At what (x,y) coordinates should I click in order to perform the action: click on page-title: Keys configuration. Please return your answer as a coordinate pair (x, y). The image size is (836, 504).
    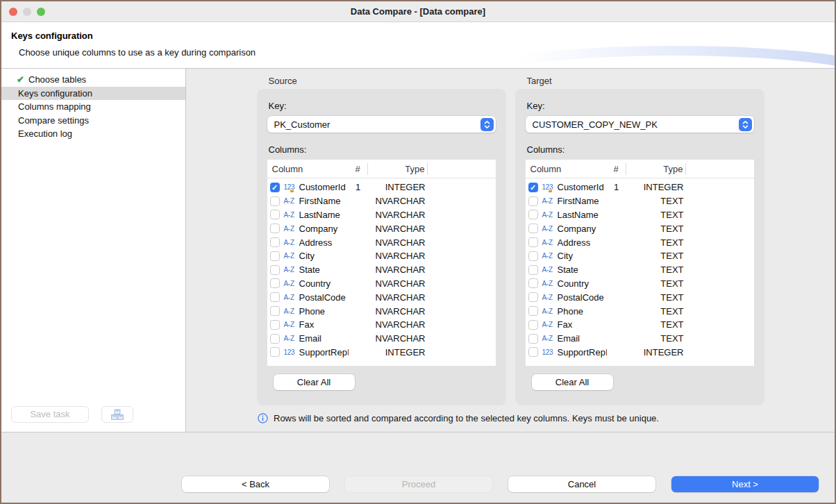
    Looking at the image, I should click on (423, 36).